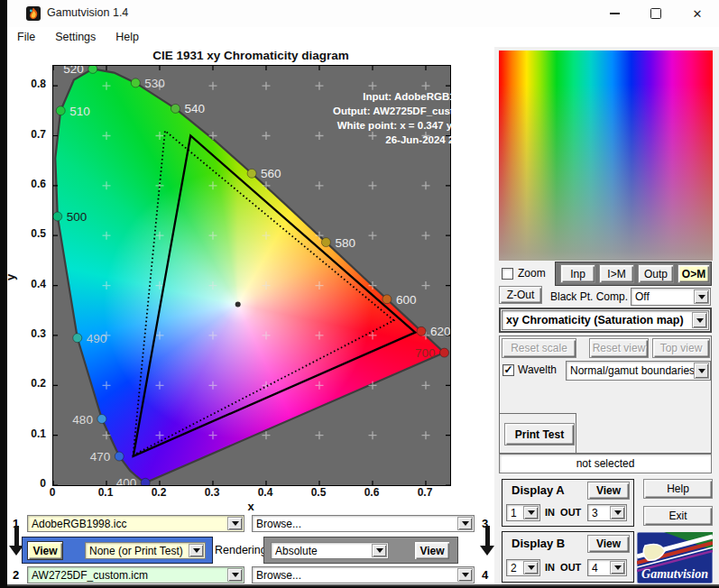  What do you see at coordinates (345, 243) in the screenshot?
I see `svg-text: 580` at bounding box center [345, 243].